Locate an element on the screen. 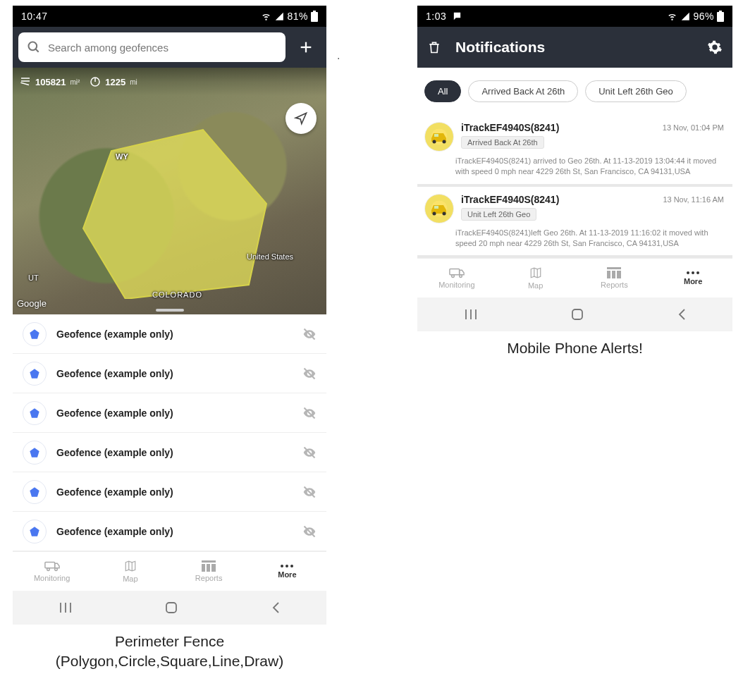 The image size is (743, 700). area-unit: mi² is located at coordinates (75, 82).